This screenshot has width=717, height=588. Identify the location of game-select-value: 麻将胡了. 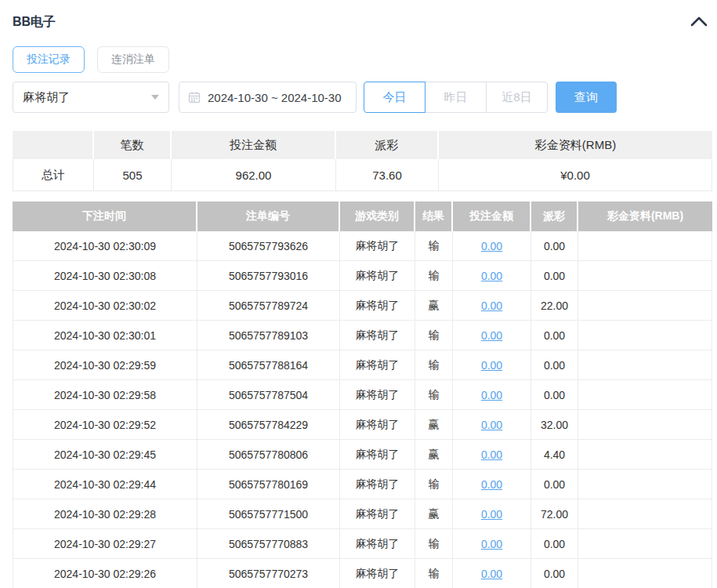
(46, 97).